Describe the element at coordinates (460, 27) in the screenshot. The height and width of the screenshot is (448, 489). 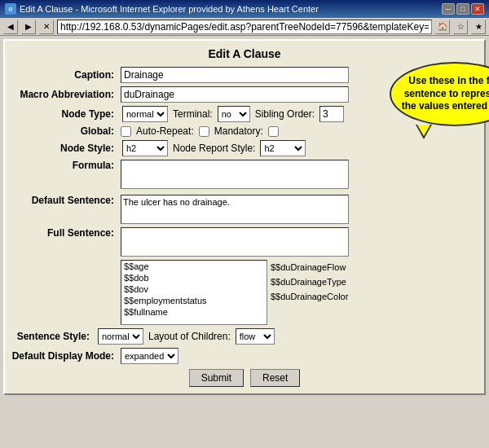
I see `favorites-button: ☆` at that location.